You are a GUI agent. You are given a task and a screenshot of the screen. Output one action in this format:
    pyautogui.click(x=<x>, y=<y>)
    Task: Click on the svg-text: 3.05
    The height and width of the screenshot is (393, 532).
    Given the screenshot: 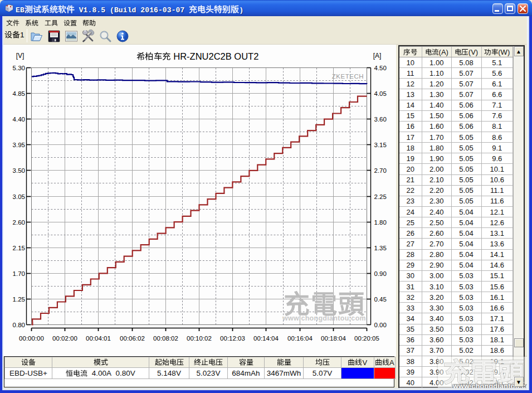 What is the action you would take?
    pyautogui.click(x=19, y=197)
    